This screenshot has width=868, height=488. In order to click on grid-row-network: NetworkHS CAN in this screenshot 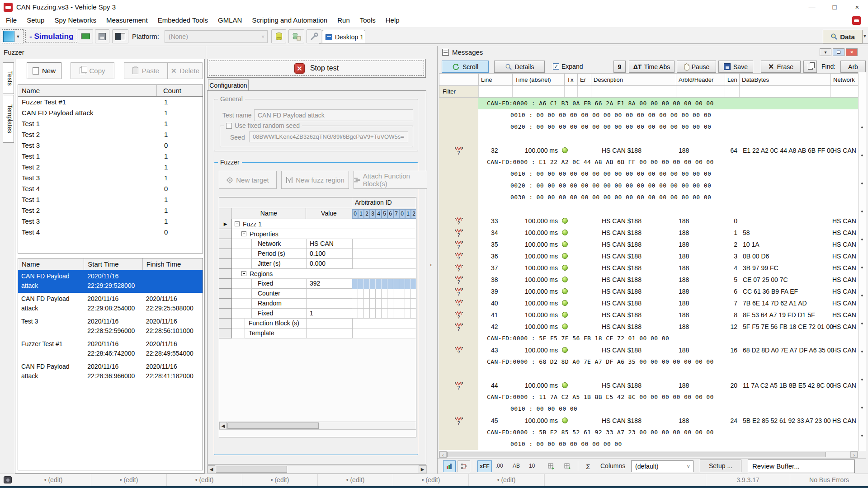, I will do `click(318, 244)`.